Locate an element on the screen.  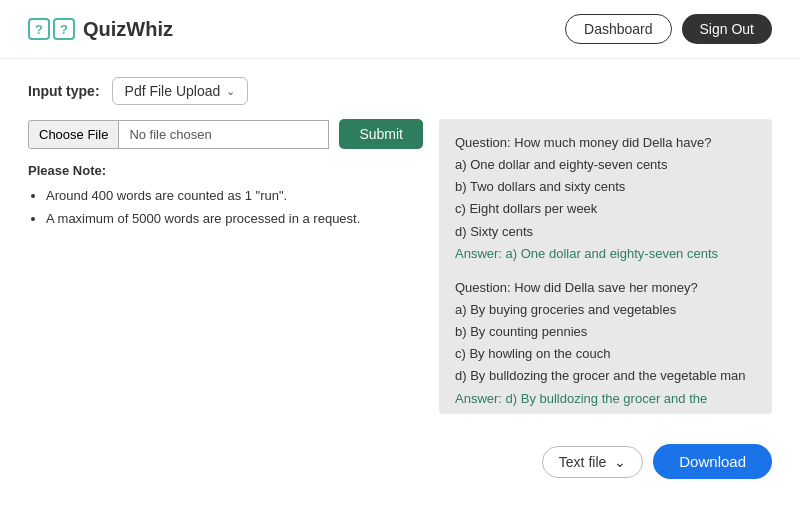
question-1-text: Question: How much money did Della have? is located at coordinates (606, 143).